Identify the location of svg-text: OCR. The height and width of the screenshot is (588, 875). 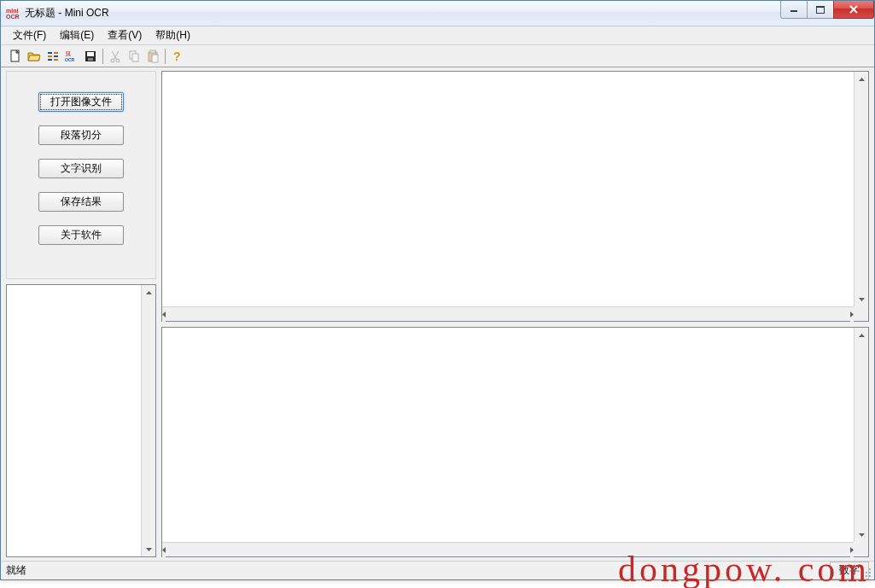
(70, 60).